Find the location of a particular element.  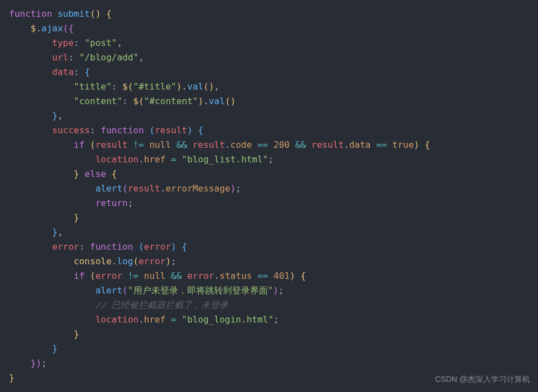

success-key: success is located at coordinates (71, 130).